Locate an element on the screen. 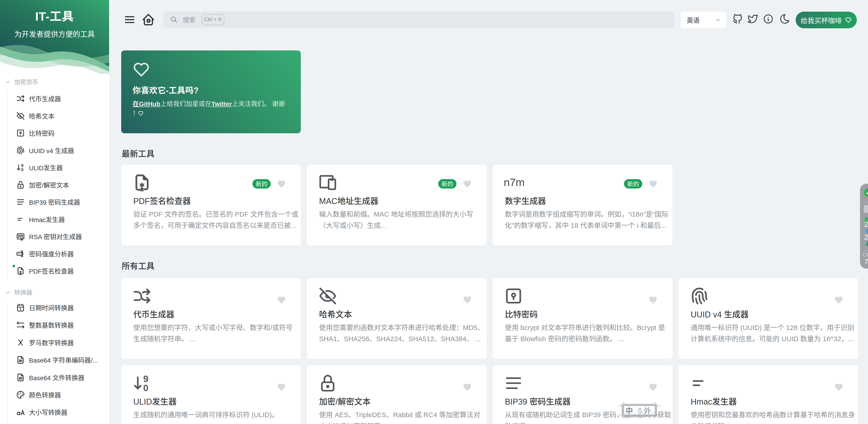  svg-text: 外 is located at coordinates (648, 411).